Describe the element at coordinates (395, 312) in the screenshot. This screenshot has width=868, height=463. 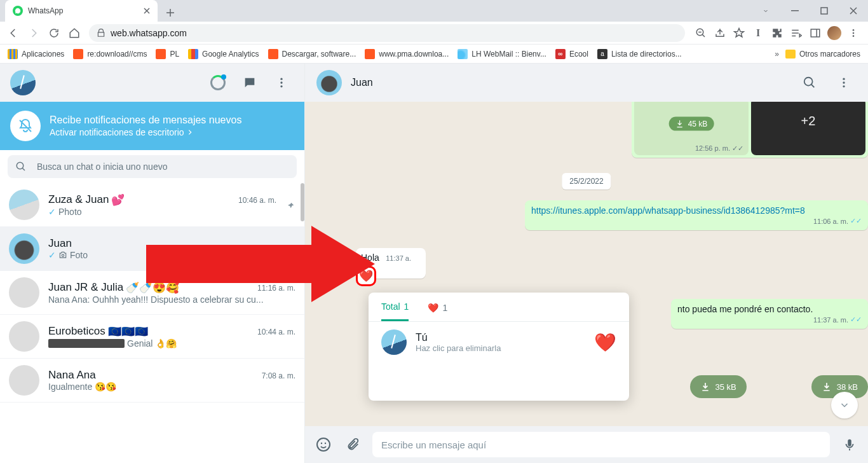
I see `reaction-tab-total: Total1` at that location.